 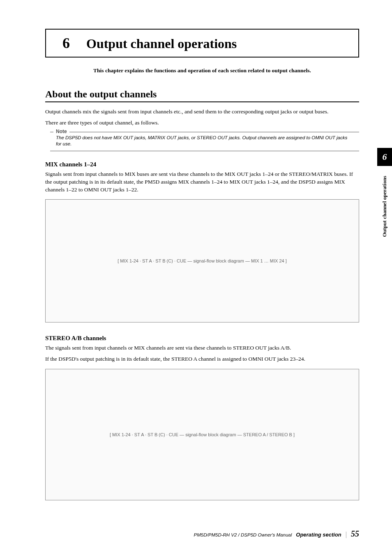 I want to click on sub1-heading: MIX channels 1–24, so click(x=202, y=164).